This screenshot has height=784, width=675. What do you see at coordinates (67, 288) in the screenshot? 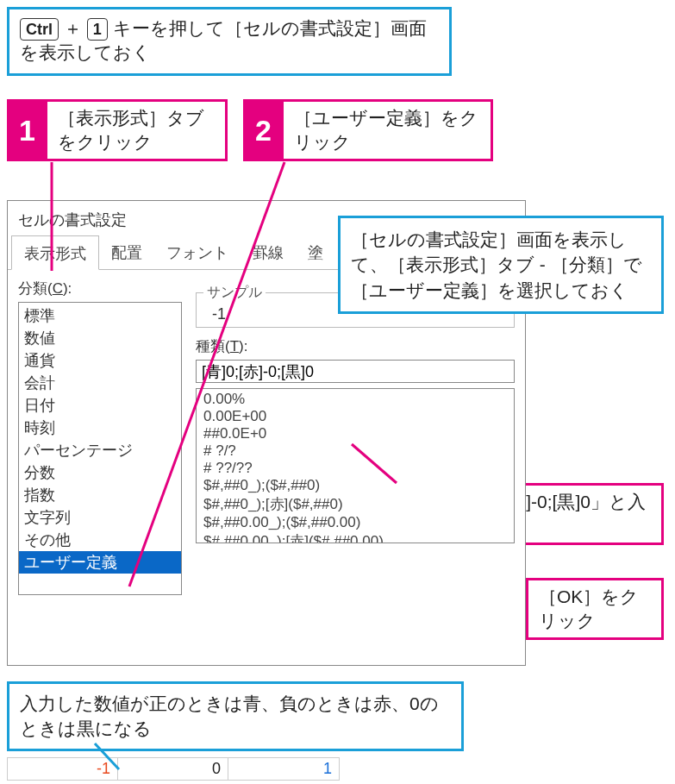
I see `category-label-post: ):` at bounding box center [67, 288].